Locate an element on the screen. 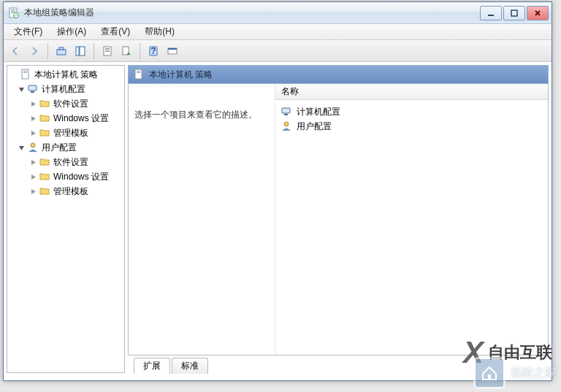  tab-extended: 扩展 is located at coordinates (152, 366).